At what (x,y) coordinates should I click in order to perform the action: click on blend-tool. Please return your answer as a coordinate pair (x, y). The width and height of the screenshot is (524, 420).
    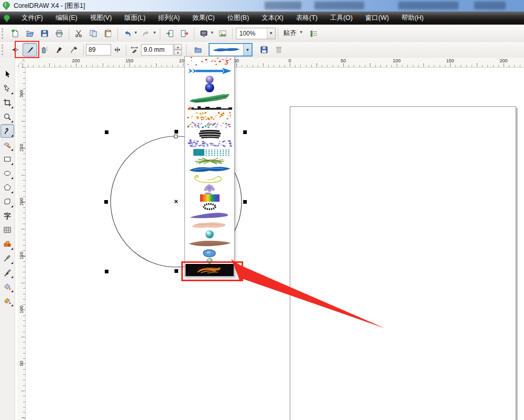
    Looking at the image, I should click on (7, 244).